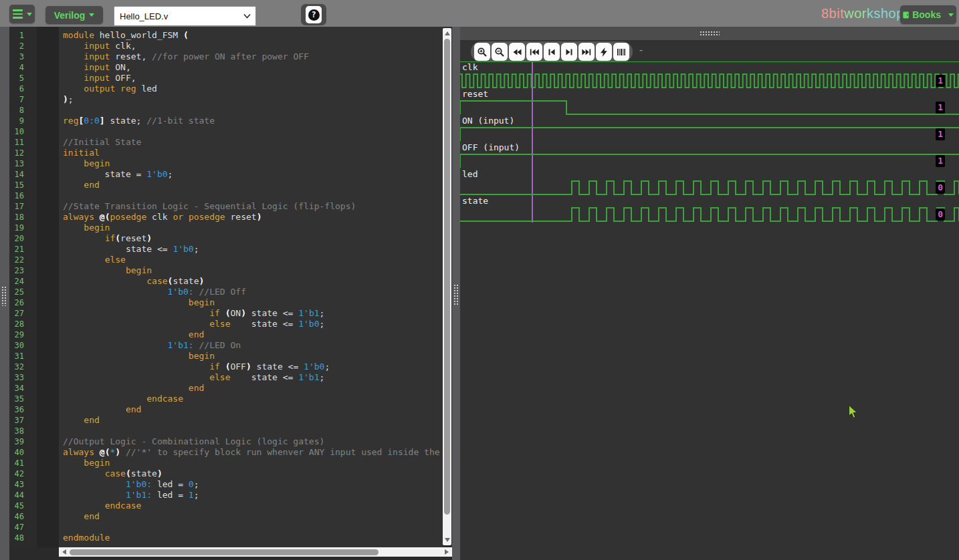  I want to click on left-splitter, so click(5, 293).